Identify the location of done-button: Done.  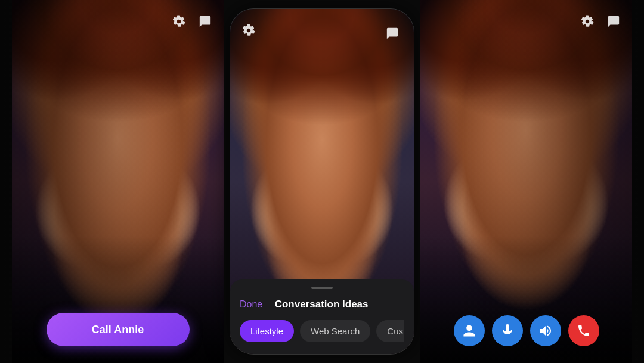
(251, 304).